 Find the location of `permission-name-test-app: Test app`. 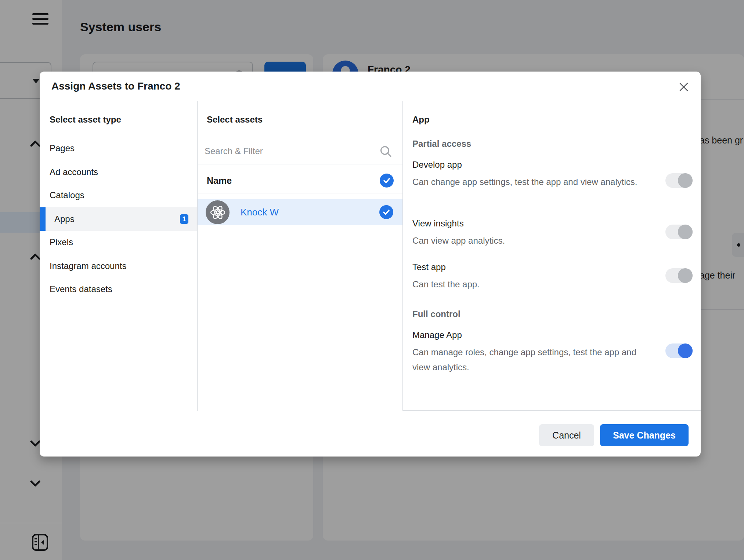

permission-name-test-app: Test app is located at coordinates (429, 267).